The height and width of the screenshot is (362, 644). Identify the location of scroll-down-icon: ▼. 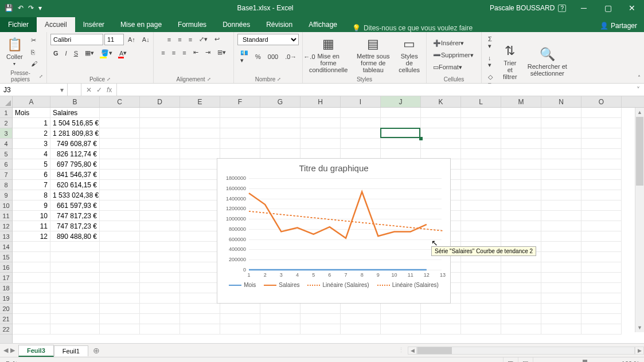
(640, 328).